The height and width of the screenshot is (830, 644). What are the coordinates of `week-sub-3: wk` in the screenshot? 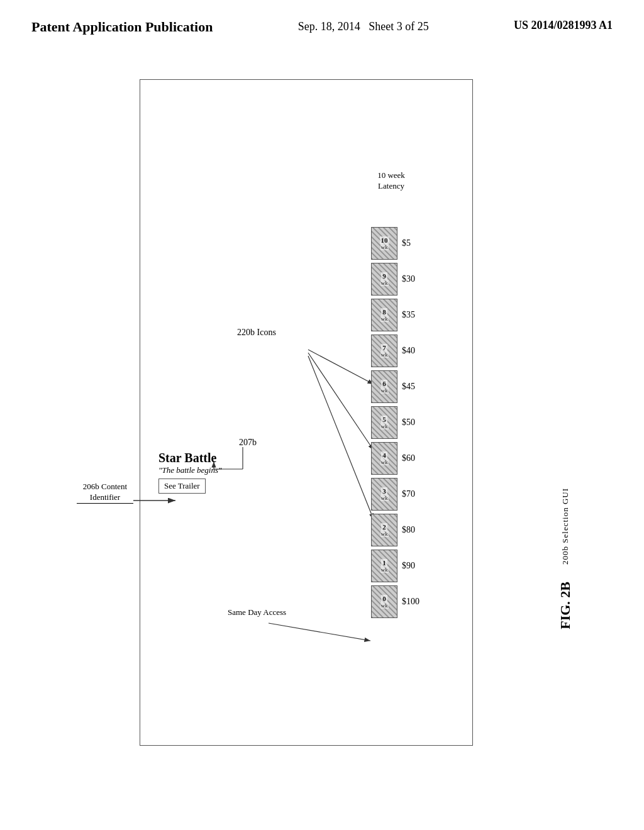 It's located at (385, 498).